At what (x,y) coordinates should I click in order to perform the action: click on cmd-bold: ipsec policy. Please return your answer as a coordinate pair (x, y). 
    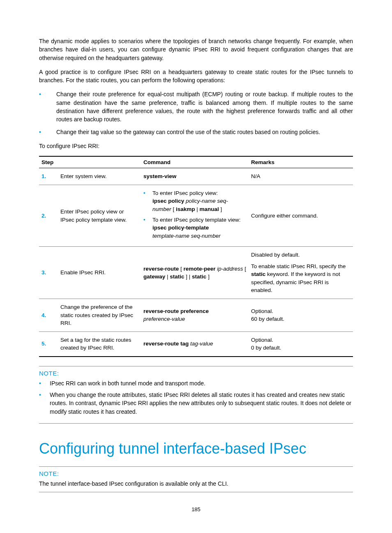
    Looking at the image, I should click on (168, 201).